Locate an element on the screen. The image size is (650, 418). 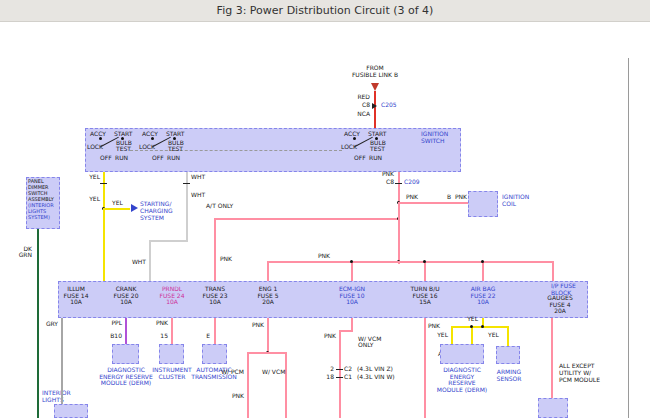
ppl-wire is located at coordinates (126, 331).